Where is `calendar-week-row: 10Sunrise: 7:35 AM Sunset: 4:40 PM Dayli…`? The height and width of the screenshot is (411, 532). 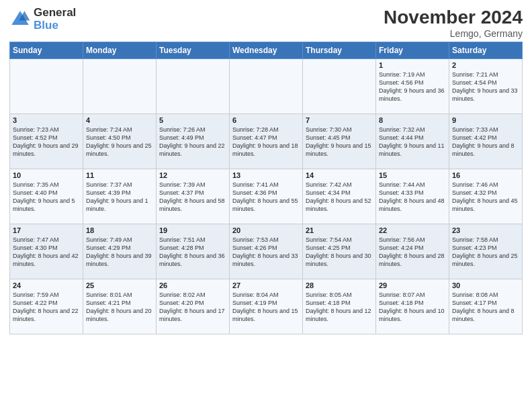 calendar-week-row: 10Sunrise: 7:35 AM Sunset: 4:40 PM Dayli… is located at coordinates (266, 197).